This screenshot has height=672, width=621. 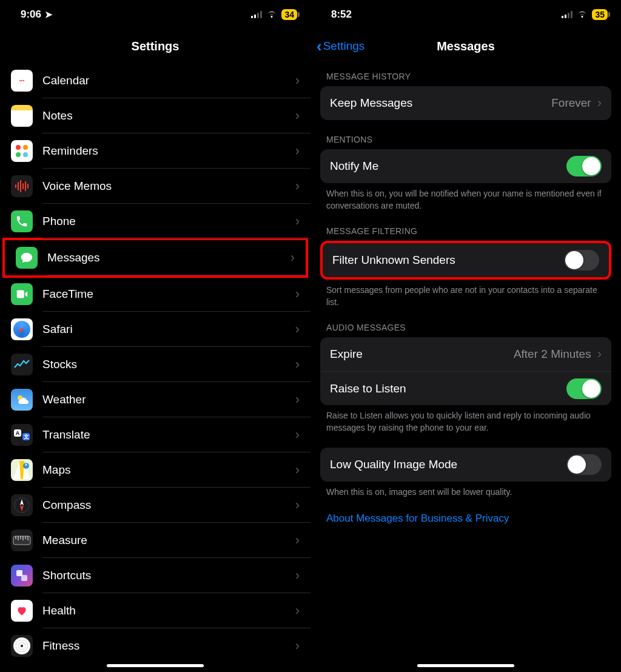 What do you see at coordinates (466, 260) in the screenshot?
I see `cell-filter-unknown-senders: Filter Unknown Senders` at bounding box center [466, 260].